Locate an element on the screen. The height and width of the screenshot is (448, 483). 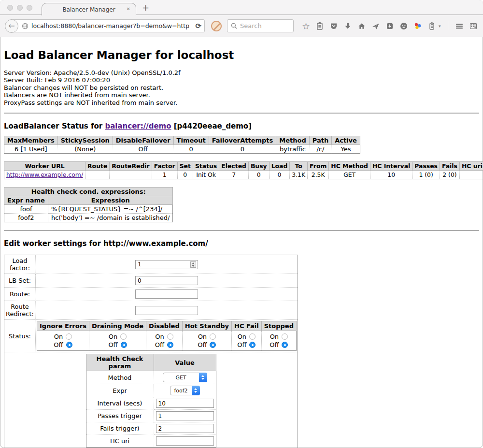
downloads-icon is located at coordinates (348, 26).